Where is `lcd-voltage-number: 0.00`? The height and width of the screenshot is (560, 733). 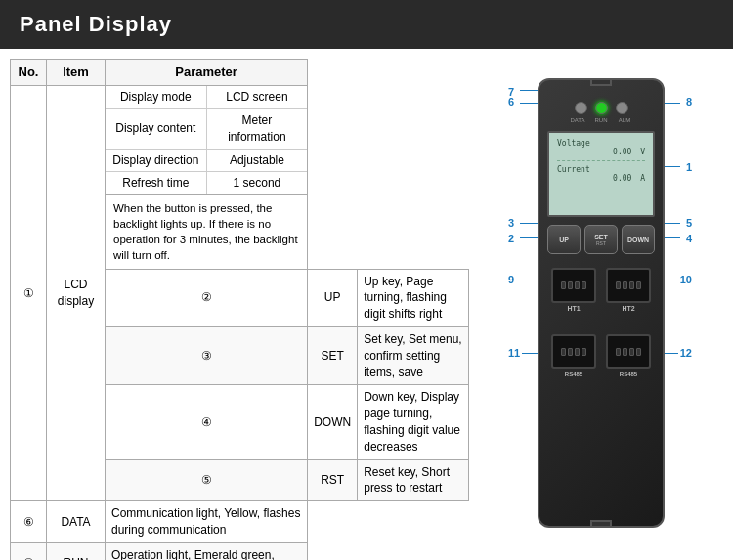 lcd-voltage-number: 0.00 is located at coordinates (622, 152).